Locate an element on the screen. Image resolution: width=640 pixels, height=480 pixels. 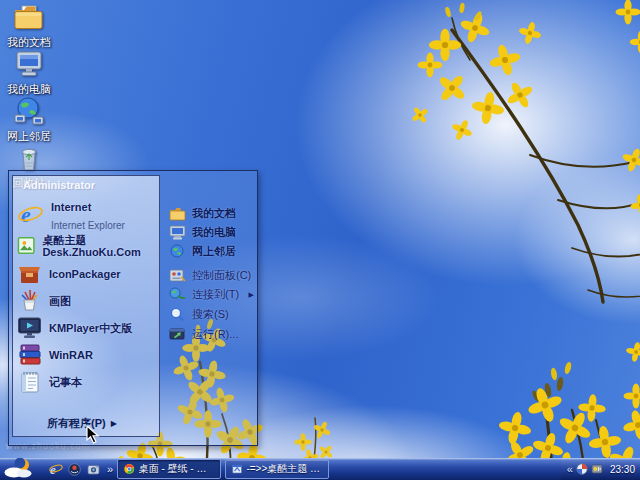
start-menu-item-control-panel: 控制面板(C) is located at coordinates (216, 276).